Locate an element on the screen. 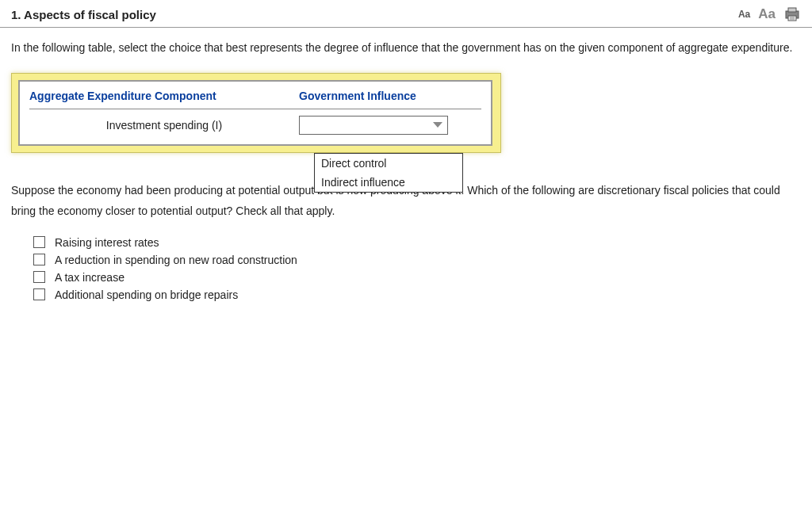  highlight-box: Aggregate Expenditure Component Governme… is located at coordinates (256, 113).